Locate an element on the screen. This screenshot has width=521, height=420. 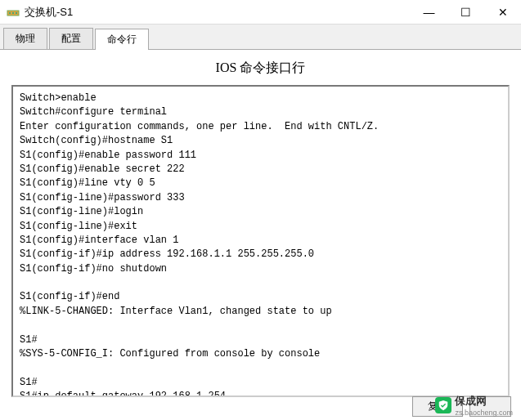
tab-physical: 物理 is located at coordinates (25, 38).